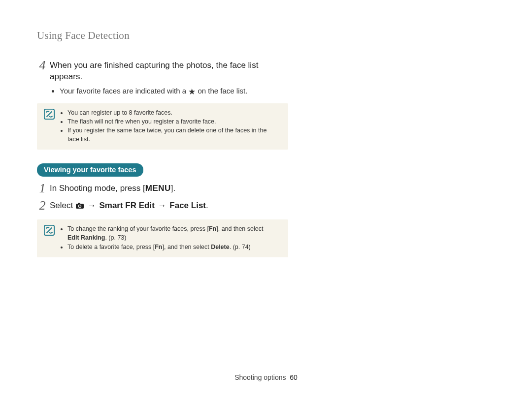 This screenshot has width=532, height=401. Describe the element at coordinates (127, 206) in the screenshot. I see `smart-fr-edit-label: Smart FR Edit` at that location.